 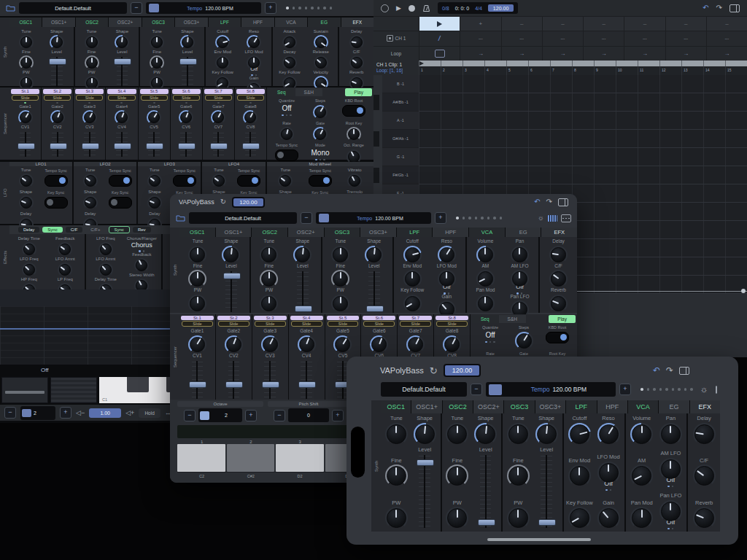 I want to click on chorus-flanger-selector: Chorus/FlangerChorus, so click(x=142, y=244).